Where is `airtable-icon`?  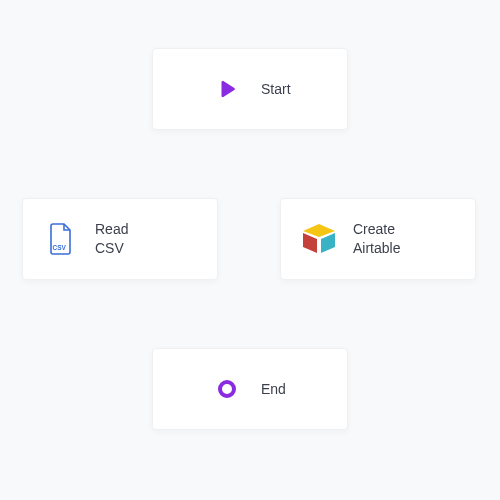
airtable-icon is located at coordinates (319, 239).